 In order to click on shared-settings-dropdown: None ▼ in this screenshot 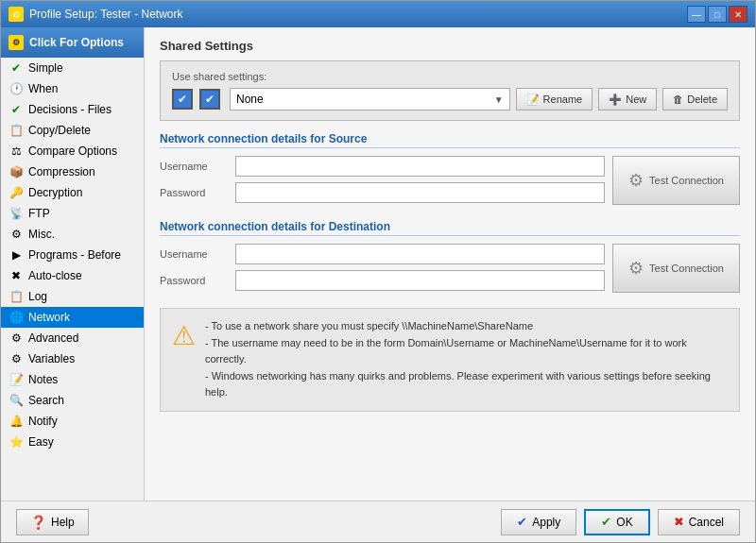, I will do `click(370, 99)`.